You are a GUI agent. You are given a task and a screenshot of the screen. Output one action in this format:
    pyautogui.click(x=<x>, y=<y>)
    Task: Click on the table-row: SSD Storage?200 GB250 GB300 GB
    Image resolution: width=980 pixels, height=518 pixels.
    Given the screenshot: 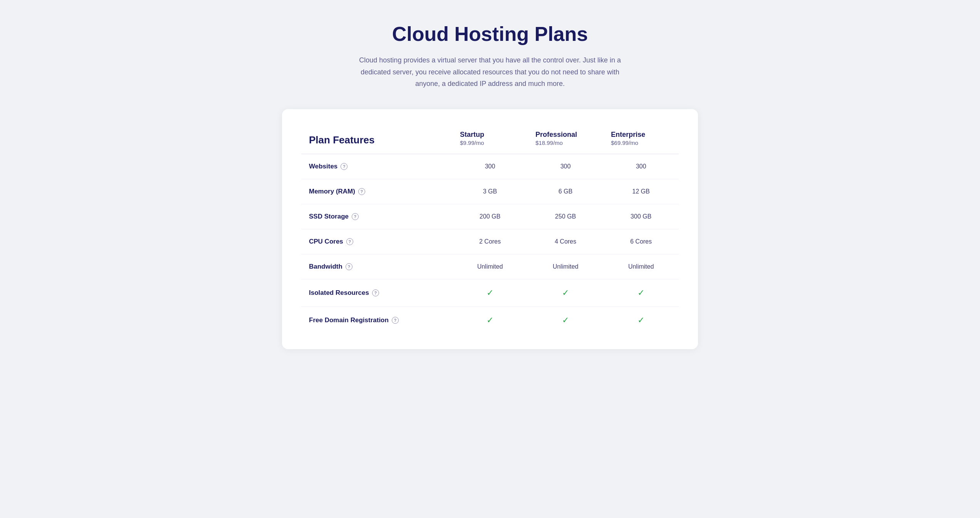 What is the action you would take?
    pyautogui.click(x=490, y=217)
    